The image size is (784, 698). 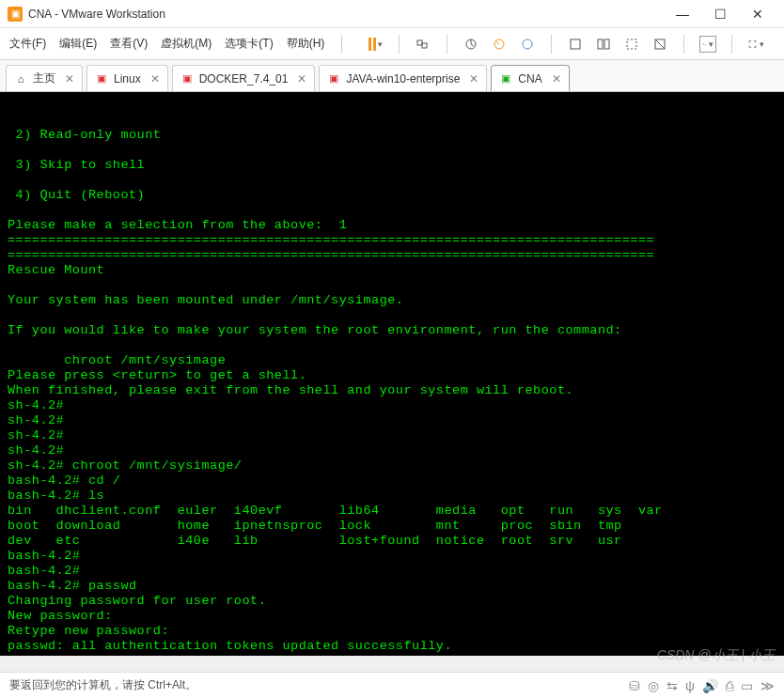 What do you see at coordinates (392, 165) in the screenshot?
I see `terminal-line: 3) Skip to shell` at bounding box center [392, 165].